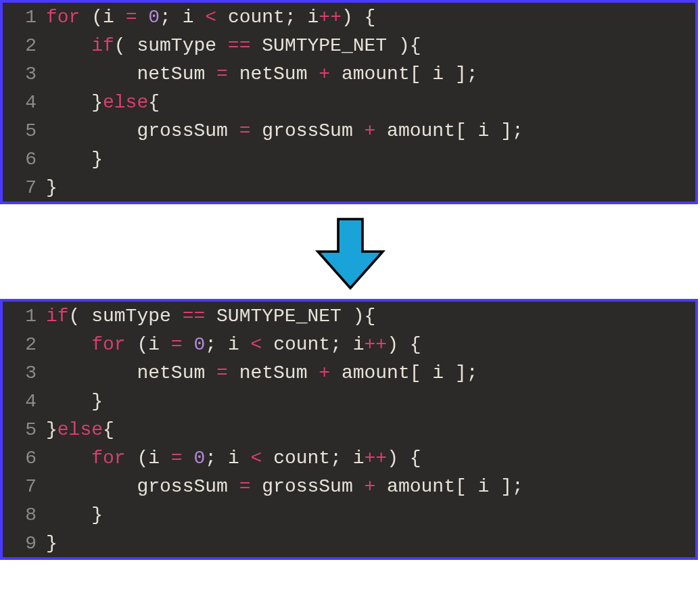 The height and width of the screenshot is (589, 700). What do you see at coordinates (349, 486) in the screenshot?
I see `code-line: 7 grossSum = grossSum + amount[ i ];` at bounding box center [349, 486].